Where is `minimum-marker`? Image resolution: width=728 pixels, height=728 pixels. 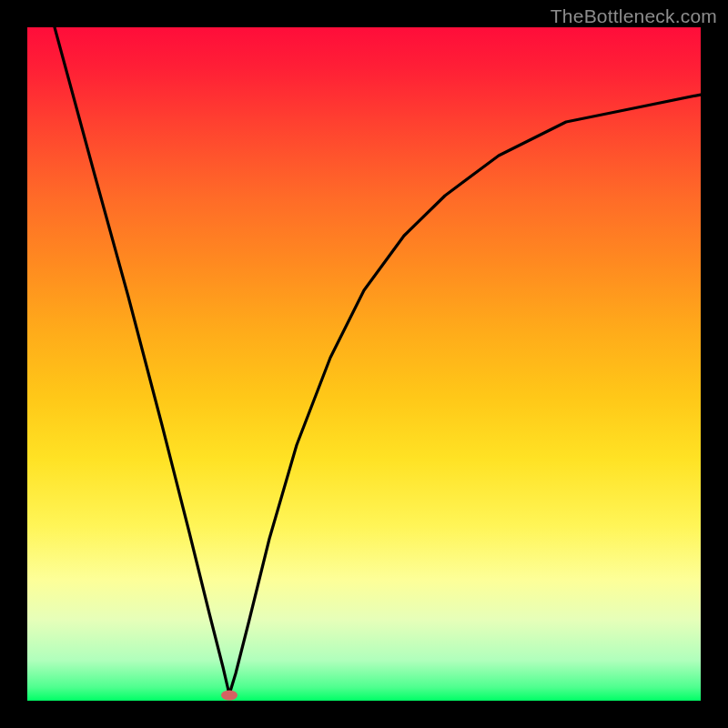
minimum-marker is located at coordinates (229, 695).